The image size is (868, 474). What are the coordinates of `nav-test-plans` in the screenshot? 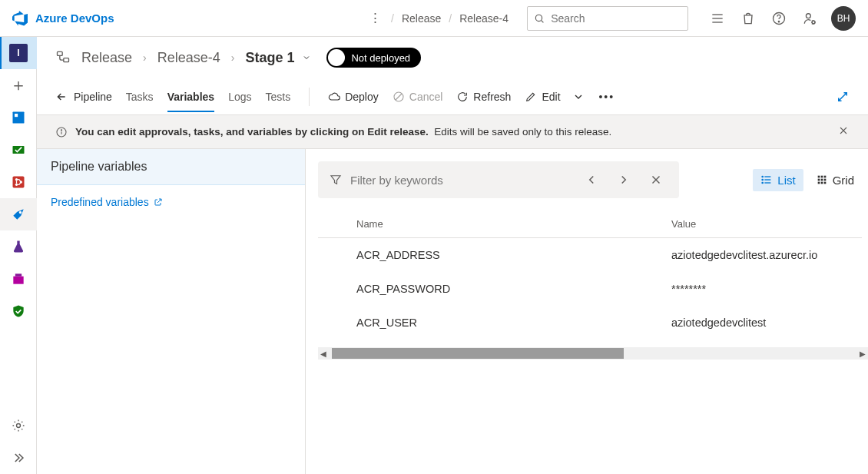 It's located at (18, 150).